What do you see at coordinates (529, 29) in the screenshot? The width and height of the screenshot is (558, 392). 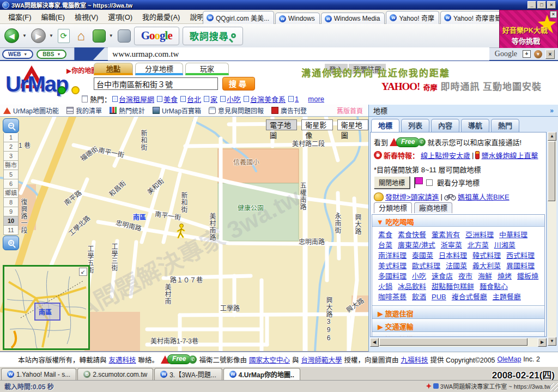 I see `ad-banner: 好音樂PK大戰 等你挑戰 ×` at bounding box center [529, 29].